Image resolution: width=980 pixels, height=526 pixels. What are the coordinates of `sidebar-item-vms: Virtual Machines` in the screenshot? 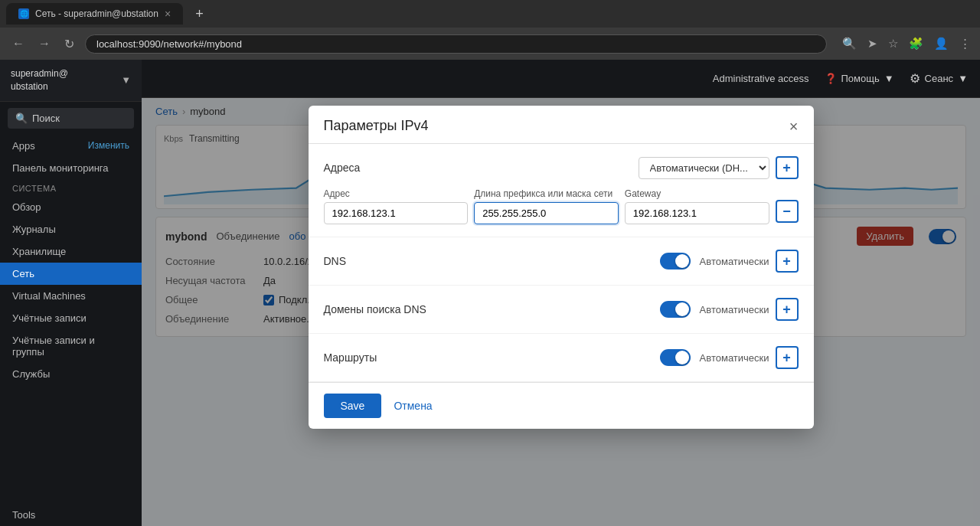 It's located at (70, 296).